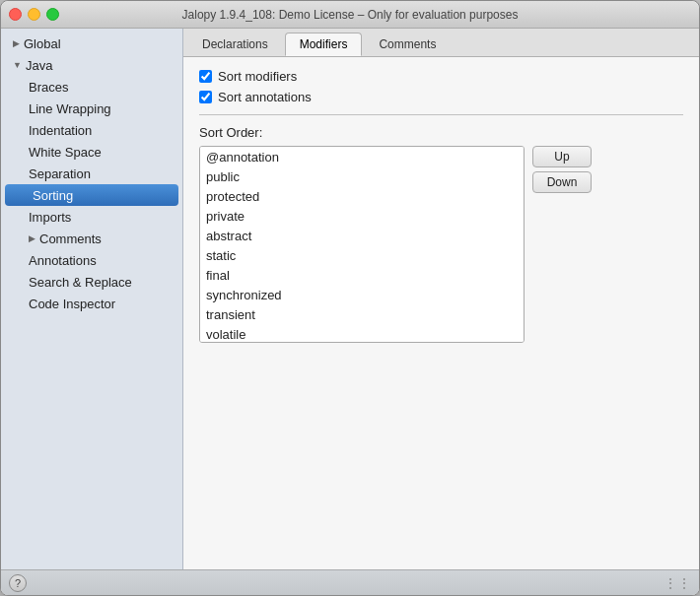  Describe the element at coordinates (92, 303) in the screenshot. I see `sidebar-item-code-inspector: Code Inspector` at that location.